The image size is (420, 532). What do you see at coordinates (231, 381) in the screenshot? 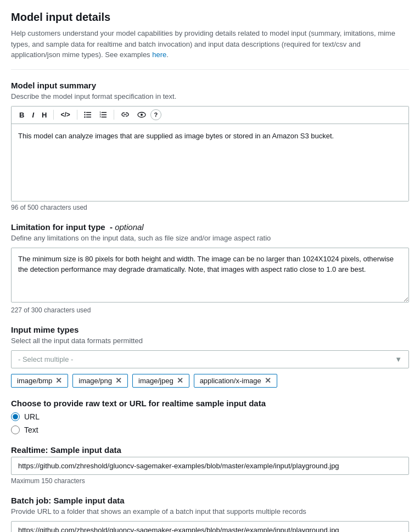
I see `mime-tag-ximage-label: application/x-image` at bounding box center [231, 381].